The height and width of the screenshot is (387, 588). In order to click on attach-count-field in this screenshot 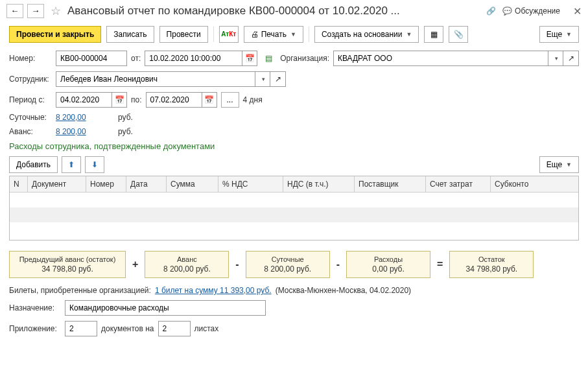, I will do `click(81, 329)`.